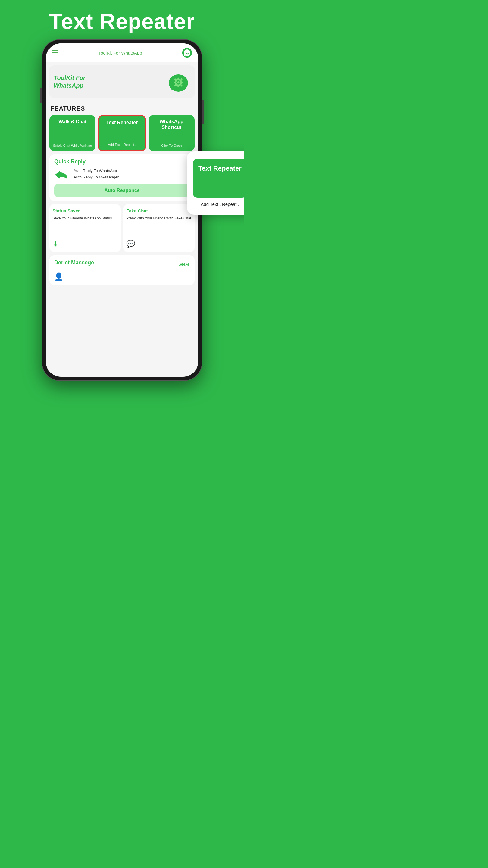 The width and height of the screenshot is (488, 868). I want to click on tooltip-title: Text Repeater, so click(220, 168).